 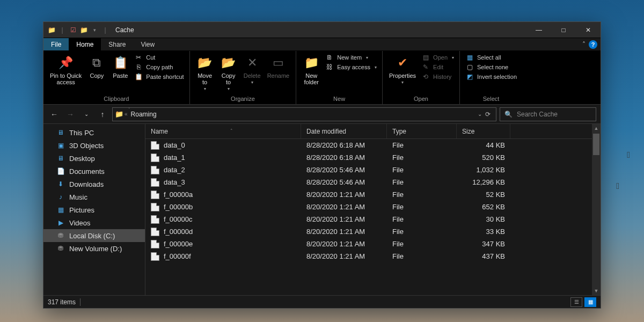 I want to click on qat-properties-icon: ☑, so click(x=73, y=30).